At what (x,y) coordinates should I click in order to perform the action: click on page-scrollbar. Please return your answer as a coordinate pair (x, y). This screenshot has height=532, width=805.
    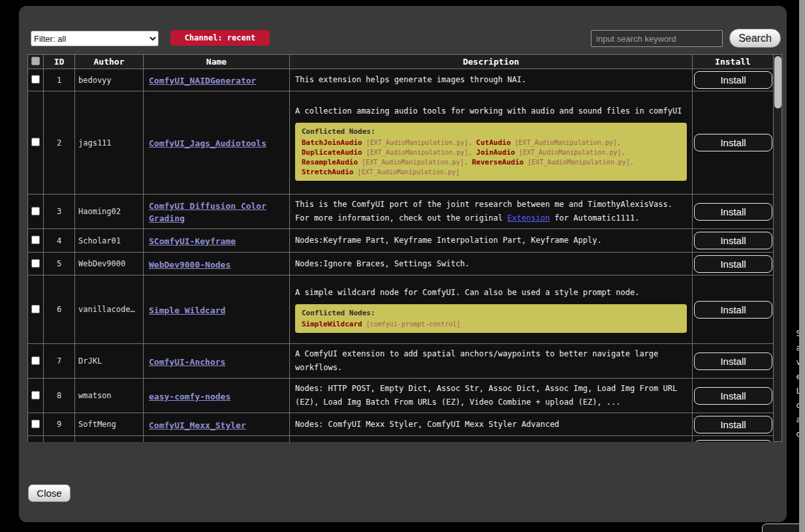
    Looking at the image, I should click on (802, 266).